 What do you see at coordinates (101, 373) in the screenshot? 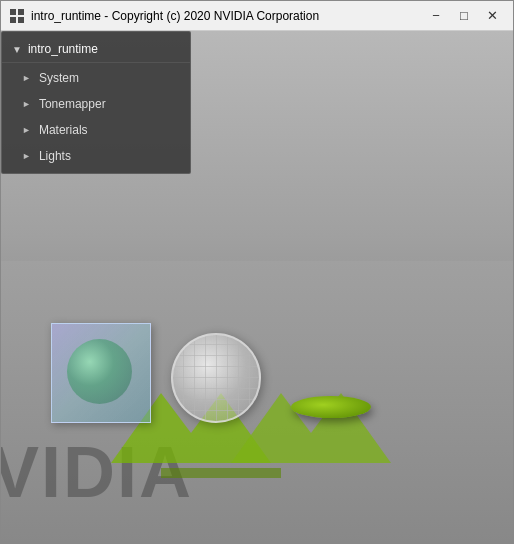
I see `glass-cube-object` at bounding box center [101, 373].